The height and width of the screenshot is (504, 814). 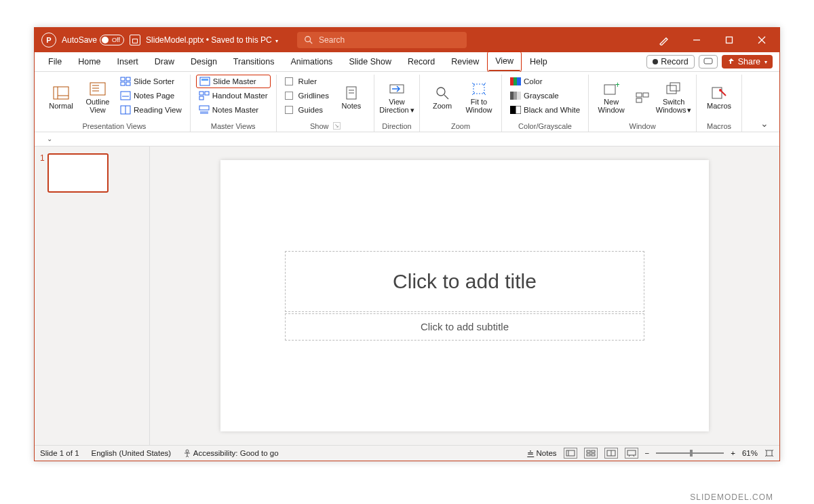 What do you see at coordinates (60, 453) in the screenshot?
I see `slide-count: Slide 1 of 1` at bounding box center [60, 453].